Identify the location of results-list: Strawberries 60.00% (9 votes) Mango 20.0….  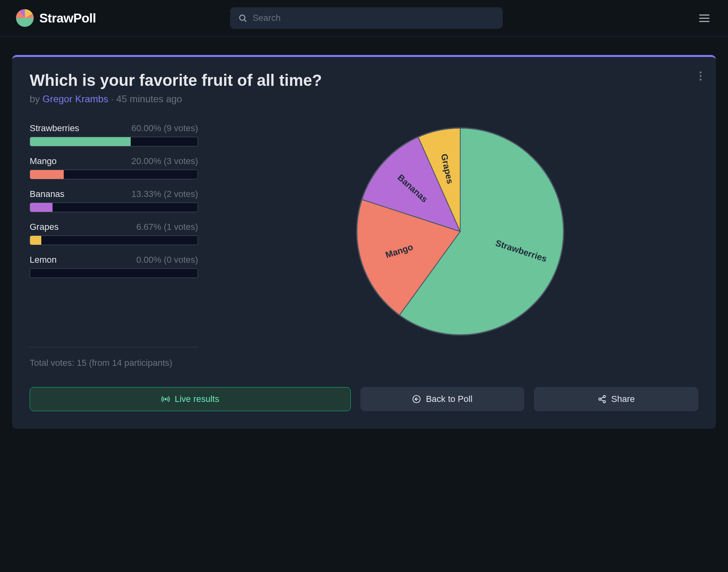
(114, 231).